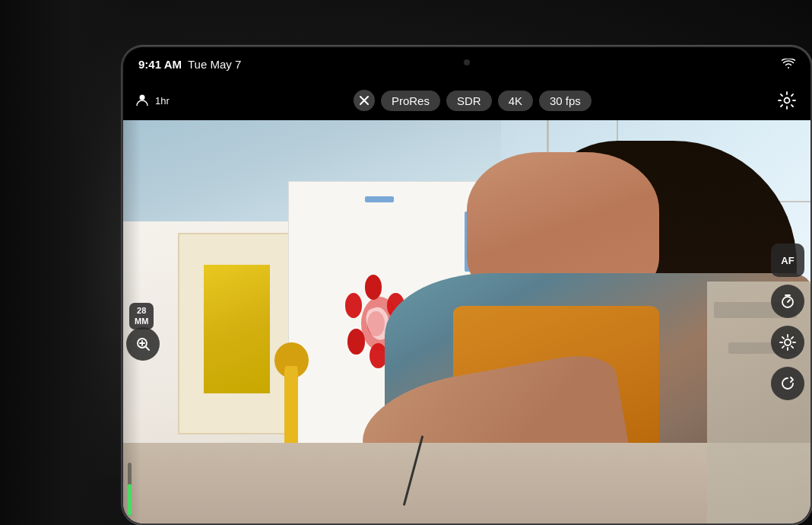 The width and height of the screenshot is (812, 525). What do you see at coordinates (152, 100) in the screenshot?
I see `toolbar-left: 1hr` at bounding box center [152, 100].